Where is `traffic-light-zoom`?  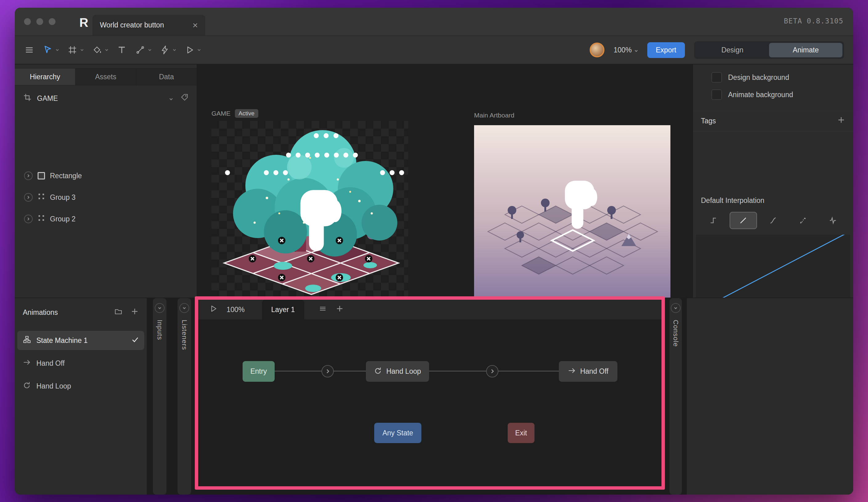 traffic-light-zoom is located at coordinates (52, 21).